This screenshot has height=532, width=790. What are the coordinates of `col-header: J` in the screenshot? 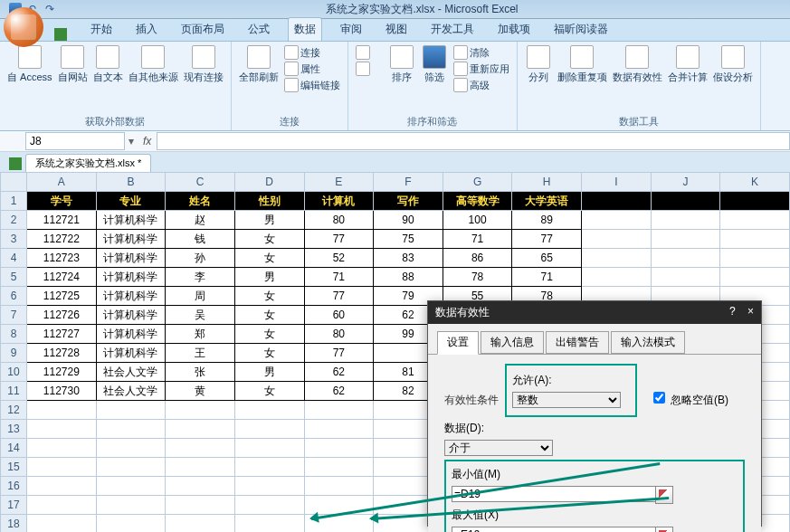 It's located at (686, 183).